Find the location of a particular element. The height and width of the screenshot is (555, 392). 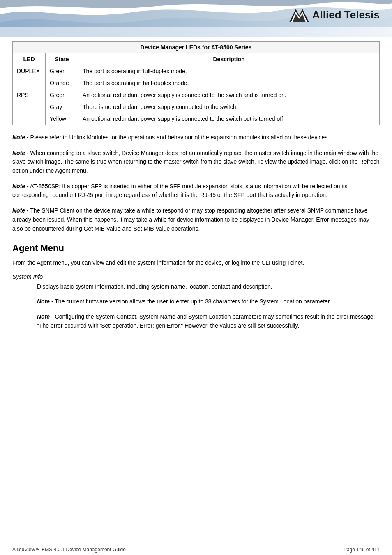

logo-text: Allied Telesis is located at coordinates (346, 15).